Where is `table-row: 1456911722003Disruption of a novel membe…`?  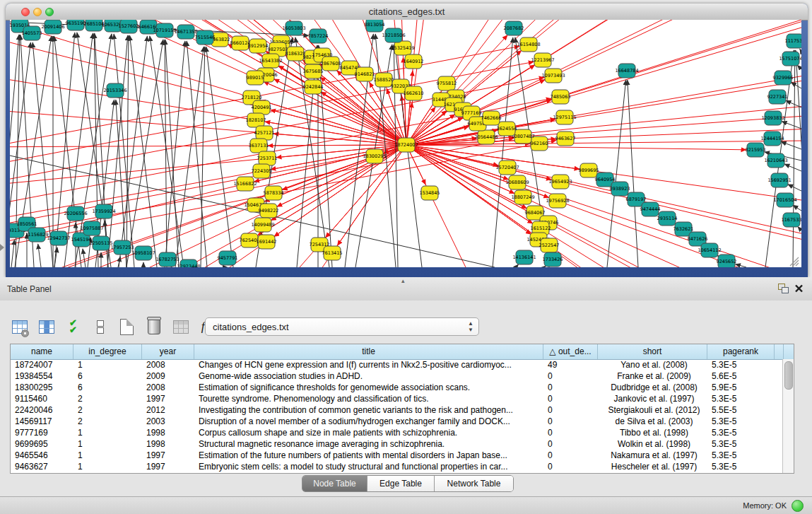
table-row: 1456911722003Disruption of a novel membe… is located at coordinates (396, 421).